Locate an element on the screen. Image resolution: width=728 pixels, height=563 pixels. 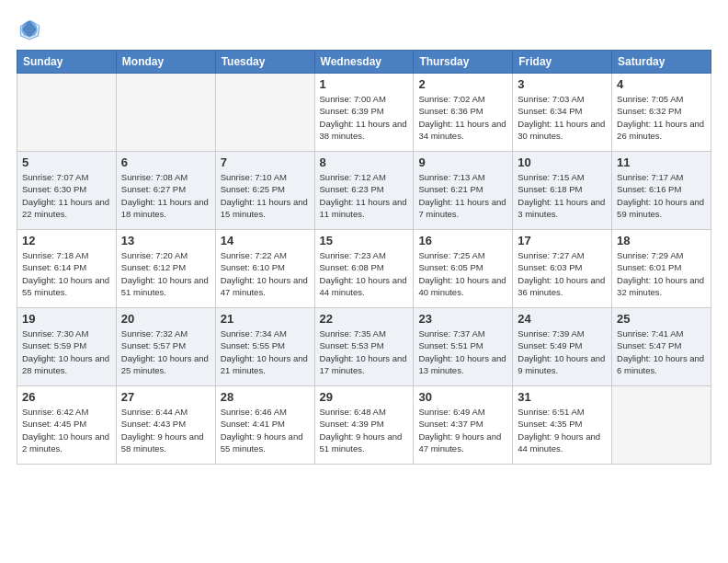
day-info: Sunrise: 7:41 AM Sunset: 5:47 PM Dayligh… is located at coordinates (662, 351).